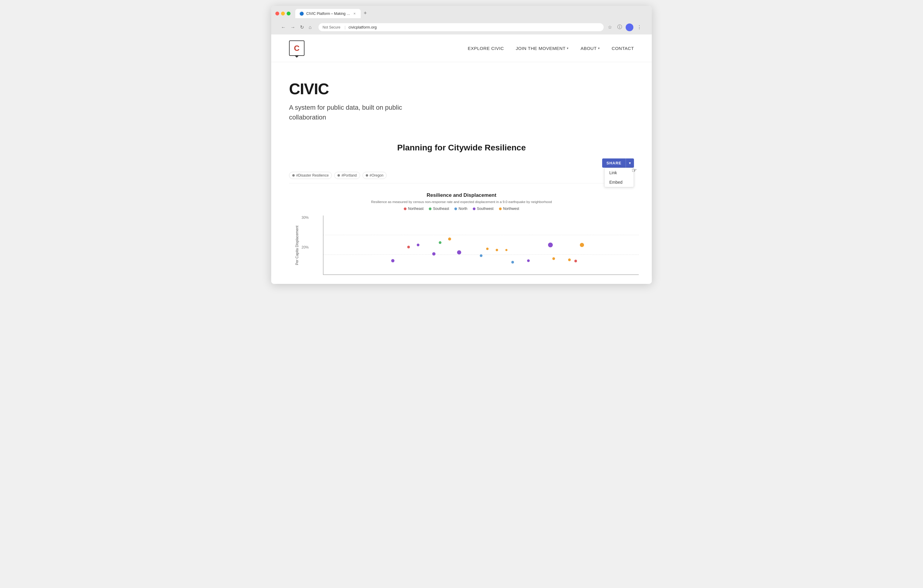 Image resolution: width=923 pixels, height=588 pixels. I want to click on profile-button, so click(629, 27).